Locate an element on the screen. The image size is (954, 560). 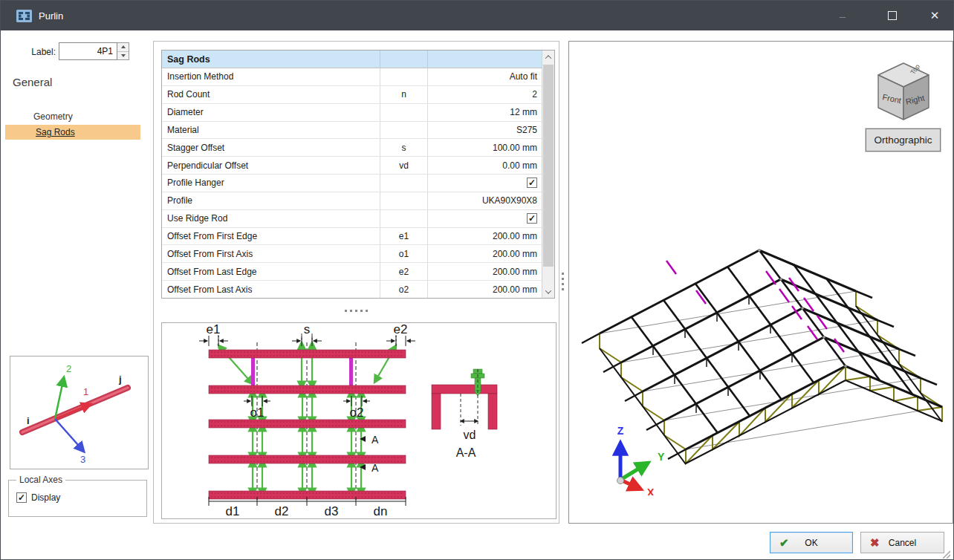
property-label: Stagger Offset is located at coordinates (271, 147).